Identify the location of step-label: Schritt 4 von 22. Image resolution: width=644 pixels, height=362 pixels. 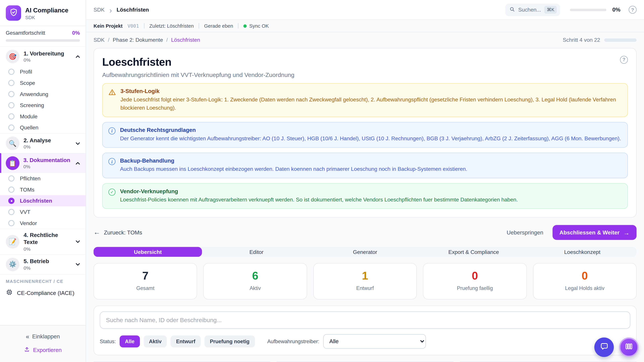
(582, 40).